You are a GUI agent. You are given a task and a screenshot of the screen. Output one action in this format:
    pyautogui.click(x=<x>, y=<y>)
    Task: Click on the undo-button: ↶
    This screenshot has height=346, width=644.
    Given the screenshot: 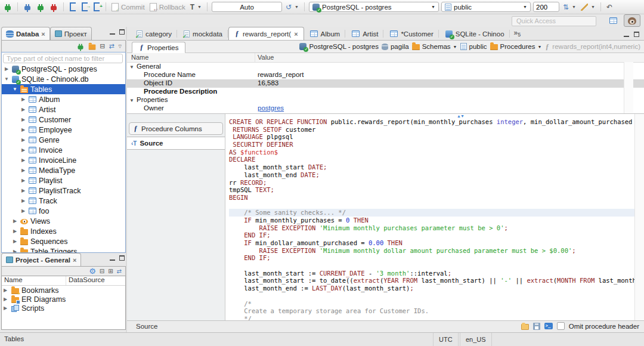 What is the action you would take?
    pyautogui.click(x=609, y=7)
    